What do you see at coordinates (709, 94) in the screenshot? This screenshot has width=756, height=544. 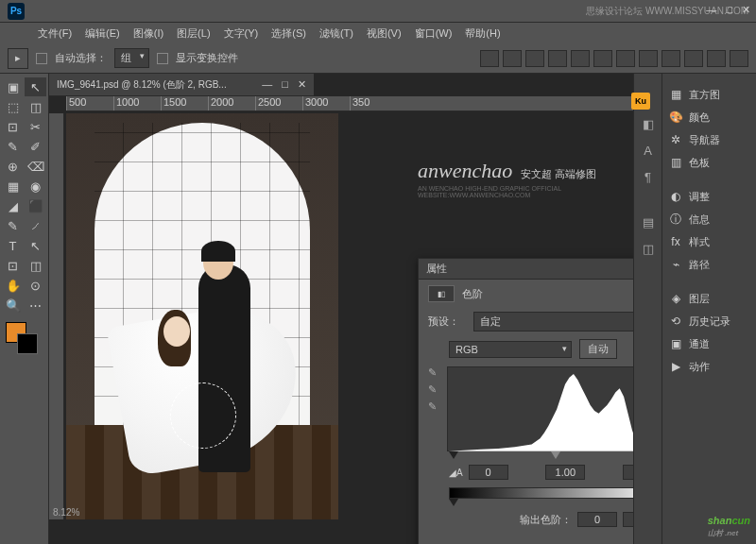 I see `panel-tab: ▦直方图` at bounding box center [709, 94].